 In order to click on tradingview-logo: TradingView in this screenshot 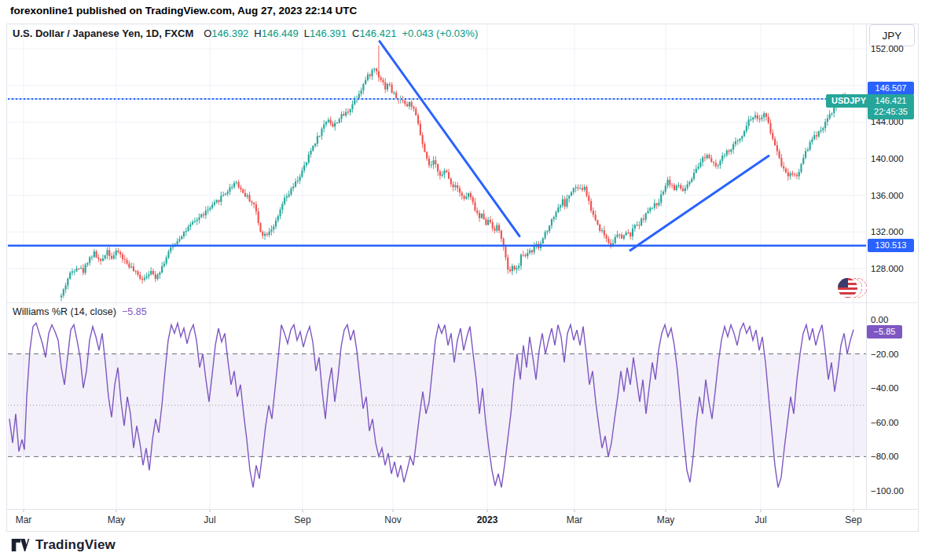, I will do `click(63, 545)`.